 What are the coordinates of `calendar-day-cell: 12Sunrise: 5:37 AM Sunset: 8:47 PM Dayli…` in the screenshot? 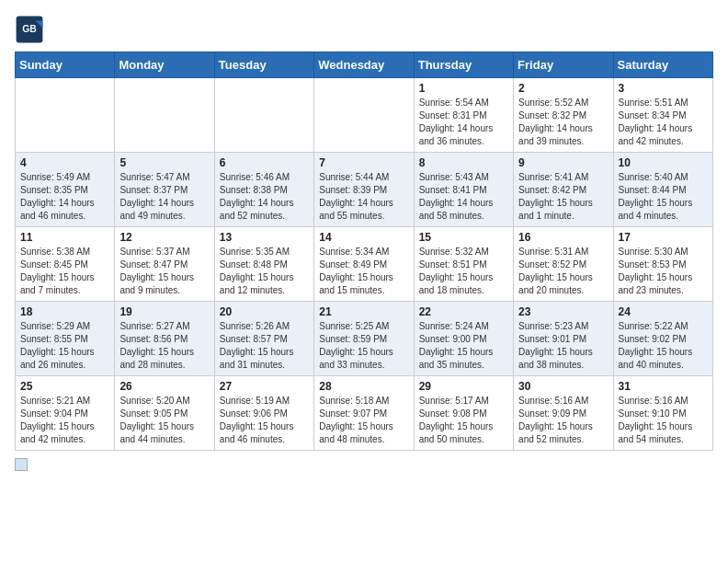 It's located at (165, 265).